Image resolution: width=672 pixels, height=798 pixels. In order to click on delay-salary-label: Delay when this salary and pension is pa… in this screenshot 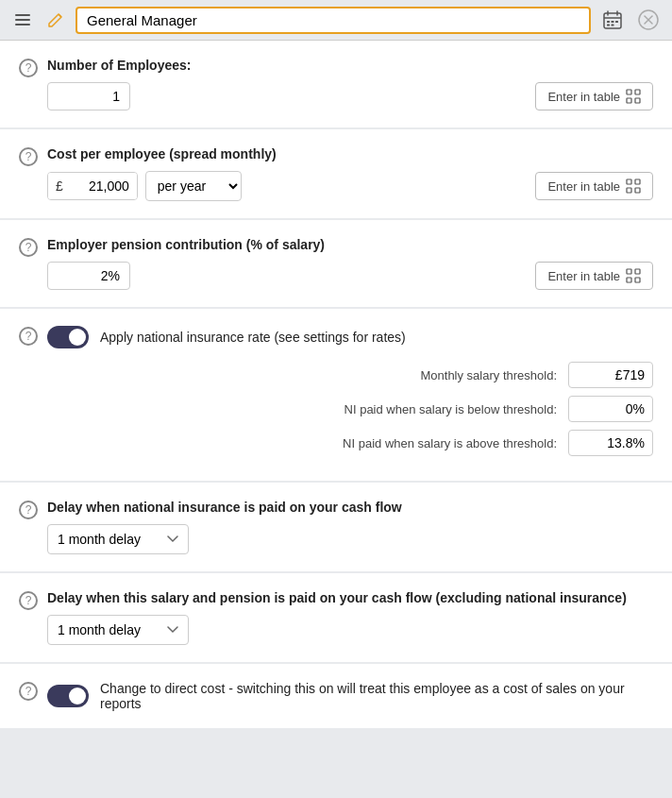, I will do `click(350, 598)`.